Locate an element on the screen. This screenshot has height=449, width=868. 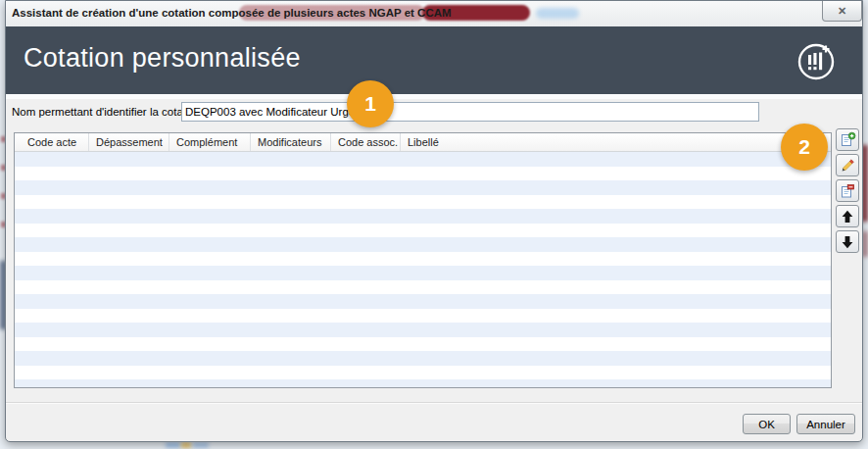
column-header-code-acte: Code acte is located at coordinates (52, 142).